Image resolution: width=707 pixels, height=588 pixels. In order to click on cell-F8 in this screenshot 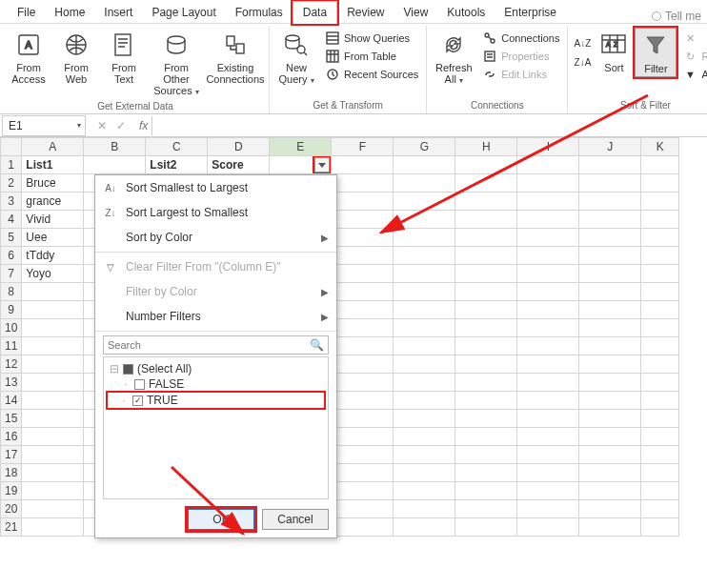, I will do `click(362, 292)`.